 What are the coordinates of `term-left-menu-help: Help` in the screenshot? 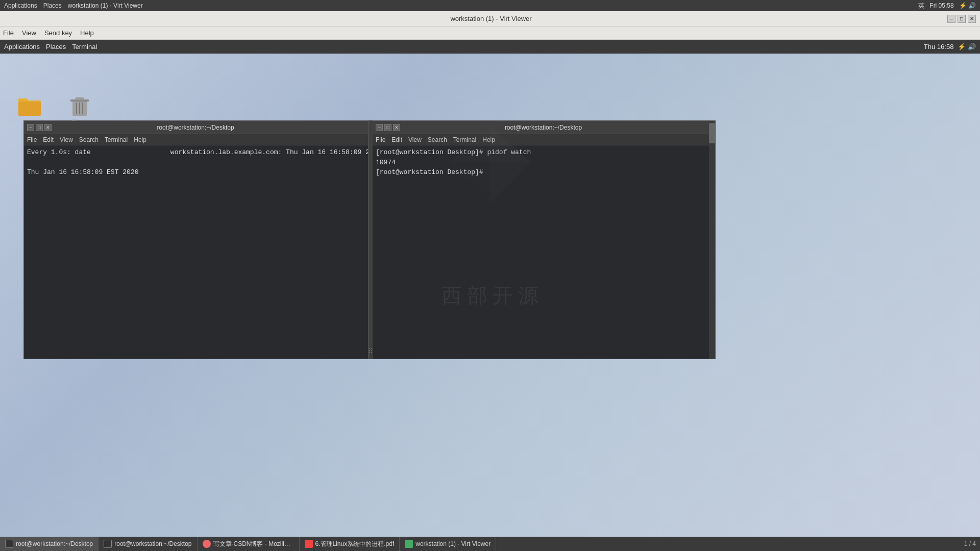 It's located at (140, 140).